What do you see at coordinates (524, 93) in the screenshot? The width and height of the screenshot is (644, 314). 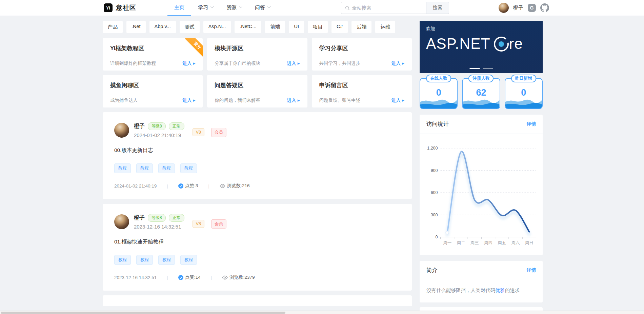 I see `stat-value: 0` at bounding box center [524, 93].